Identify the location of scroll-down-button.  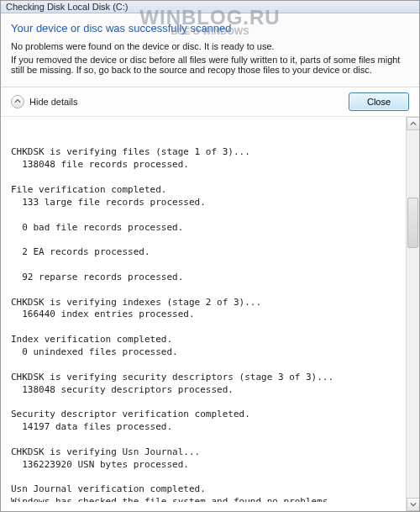
(413, 504).